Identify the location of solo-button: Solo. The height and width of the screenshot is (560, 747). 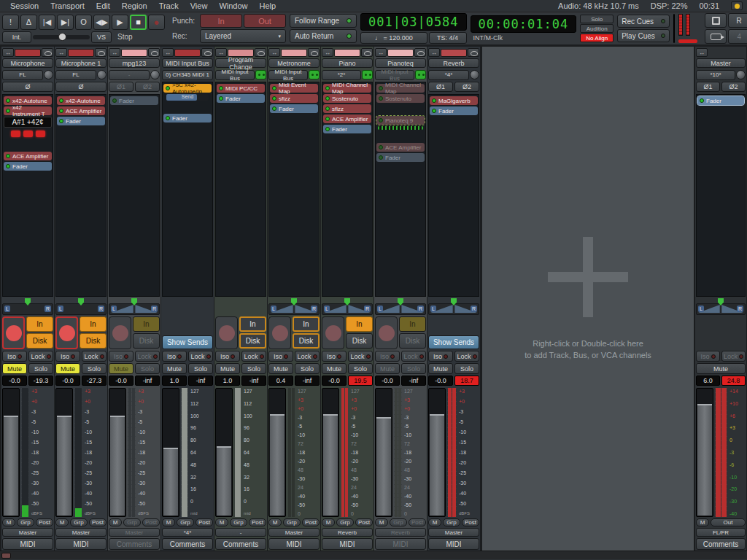
(307, 369).